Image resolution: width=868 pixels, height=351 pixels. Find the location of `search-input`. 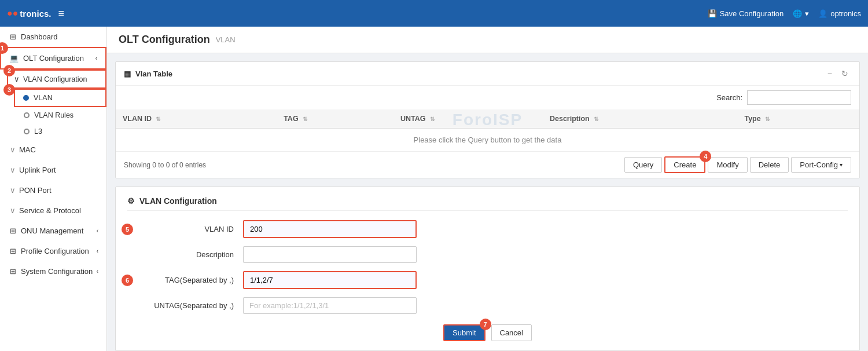

search-input is located at coordinates (799, 97).